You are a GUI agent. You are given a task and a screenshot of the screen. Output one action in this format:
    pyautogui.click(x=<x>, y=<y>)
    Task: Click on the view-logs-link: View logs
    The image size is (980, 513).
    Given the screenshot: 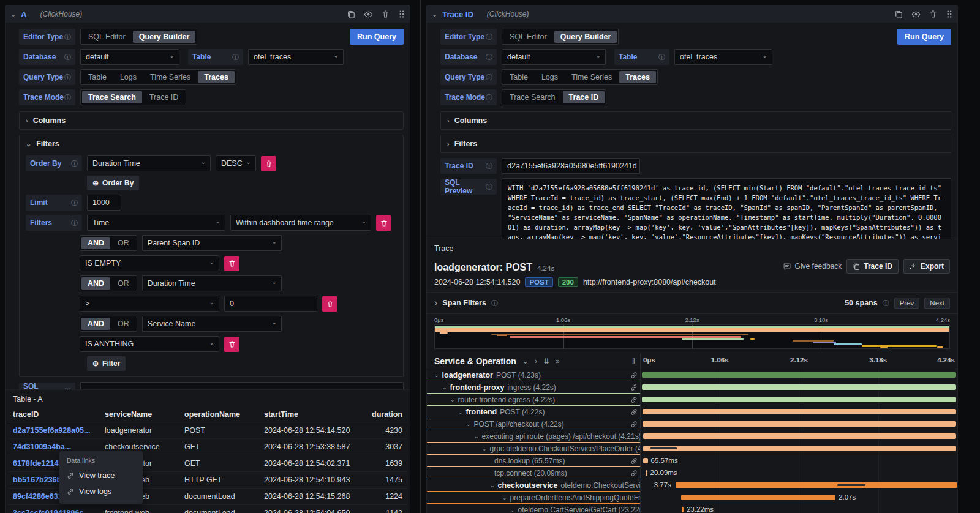 What is the action you would take?
    pyautogui.click(x=101, y=492)
    